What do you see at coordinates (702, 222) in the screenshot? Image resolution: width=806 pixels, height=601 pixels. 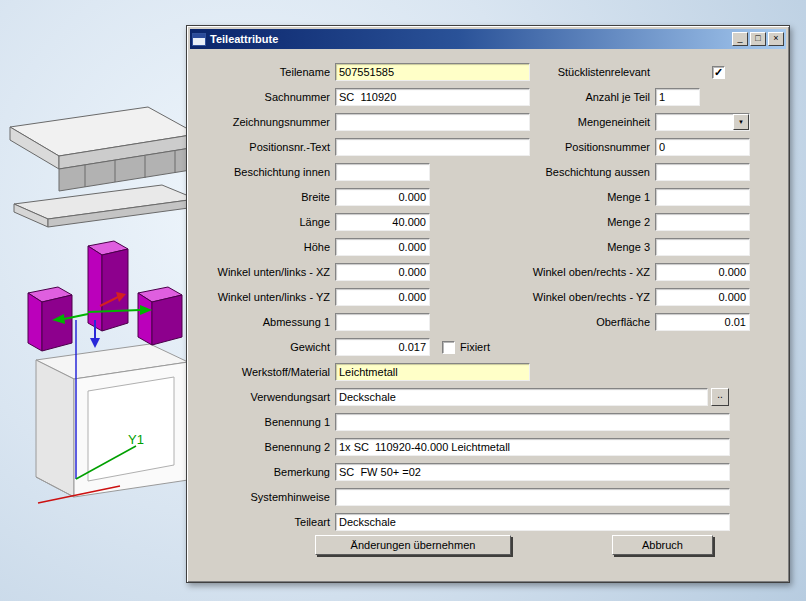 I see `menge-2-input` at bounding box center [702, 222].